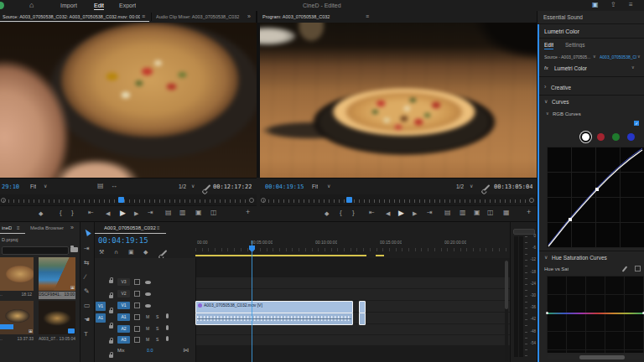  I want to click on curve-channel-white, so click(585, 137).